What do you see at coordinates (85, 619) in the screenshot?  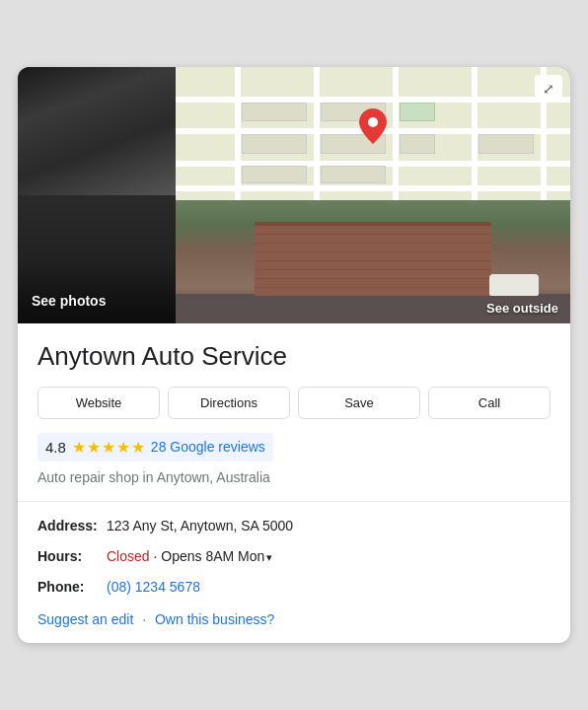 I see `suggest-edit-link: Suggest an edit` at bounding box center [85, 619].